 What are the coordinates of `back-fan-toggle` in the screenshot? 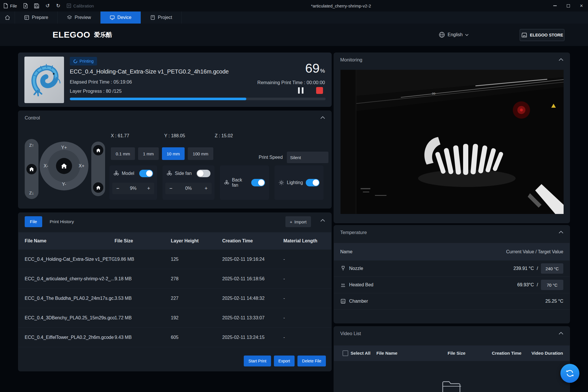 It's located at (258, 183).